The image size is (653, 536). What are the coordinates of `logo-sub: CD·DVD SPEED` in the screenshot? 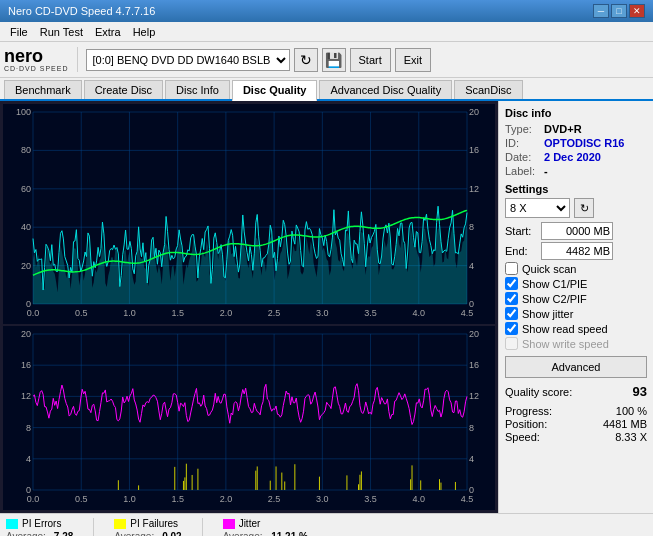 It's located at (36, 68).